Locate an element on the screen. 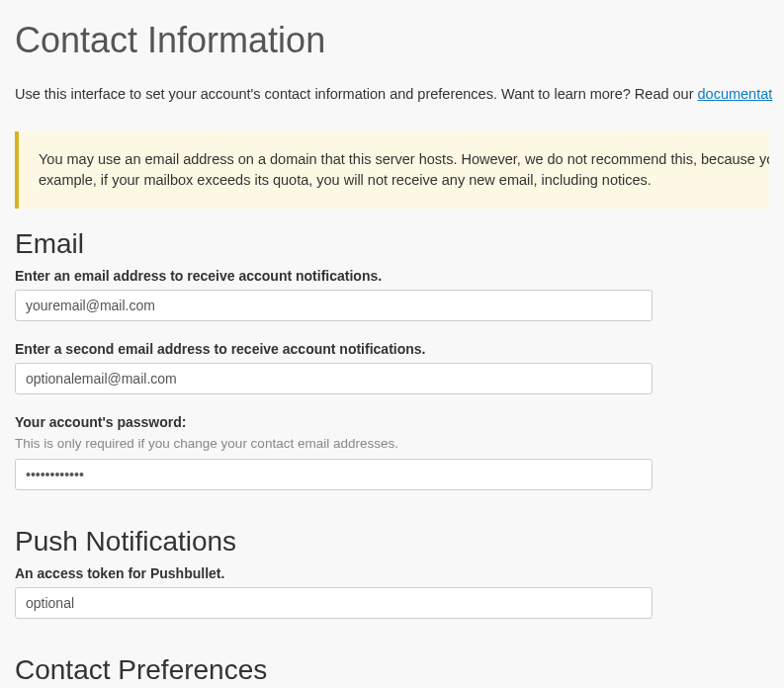 The image size is (784, 688). alert-line1: You may use an email address on a domain… is located at coordinates (393, 160).